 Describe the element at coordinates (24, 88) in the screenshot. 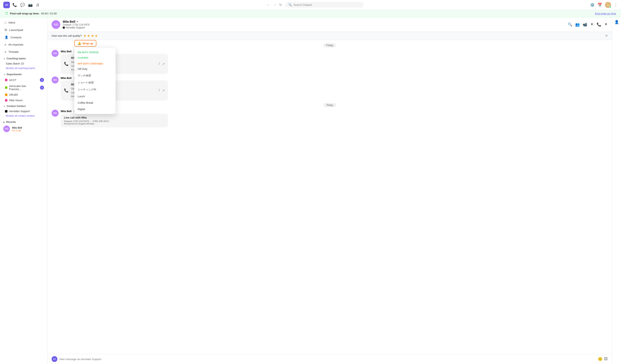

I see `sidebar-item-aerolabs: AeroLabs San Francisc... 3` at that location.